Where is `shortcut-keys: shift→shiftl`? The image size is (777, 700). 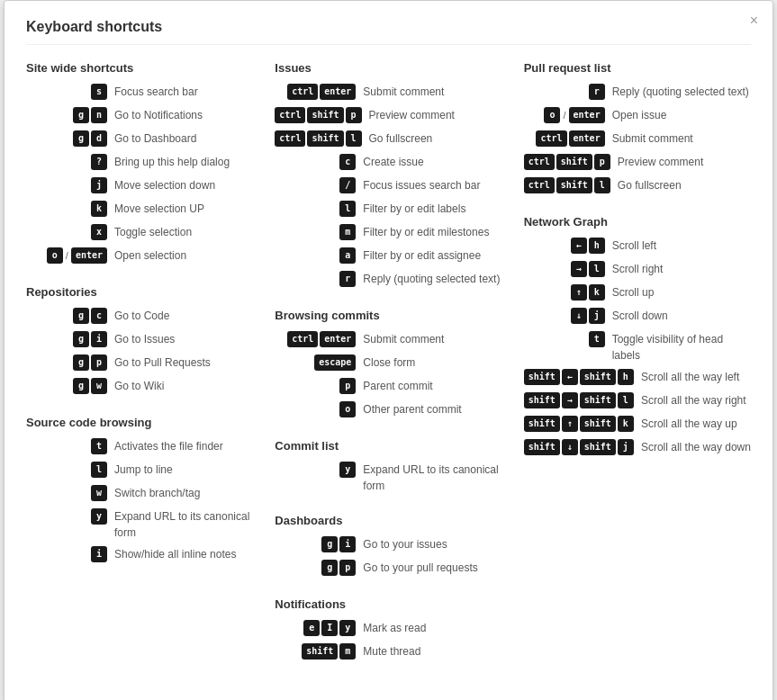 shortcut-keys: shift→shiftl is located at coordinates (579, 400).